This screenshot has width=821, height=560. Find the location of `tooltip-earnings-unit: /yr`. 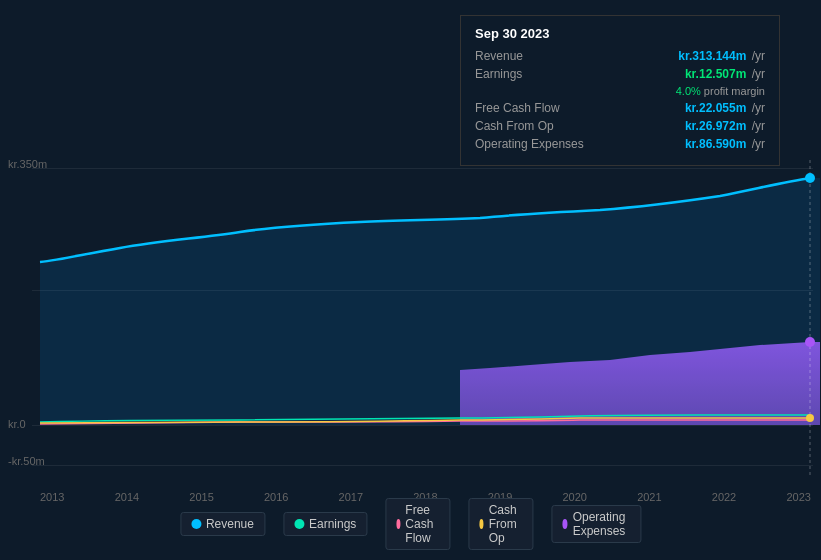

tooltip-earnings-unit: /yr is located at coordinates (756, 74).